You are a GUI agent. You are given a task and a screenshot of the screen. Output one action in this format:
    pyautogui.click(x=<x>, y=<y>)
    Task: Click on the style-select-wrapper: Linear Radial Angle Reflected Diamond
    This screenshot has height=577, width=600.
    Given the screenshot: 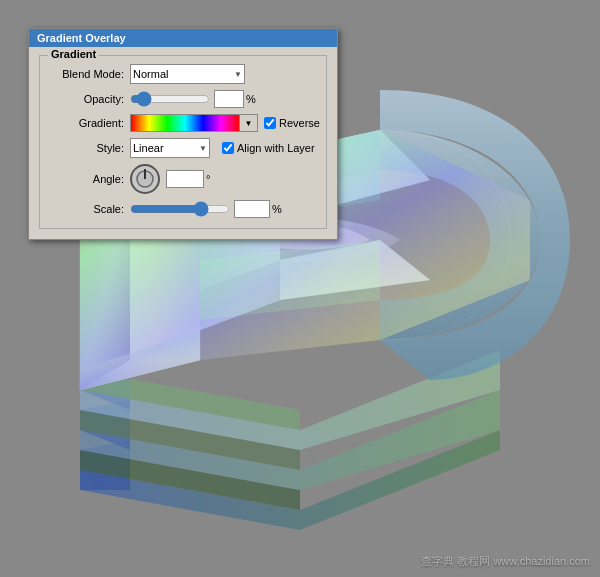 What is the action you would take?
    pyautogui.click(x=170, y=148)
    